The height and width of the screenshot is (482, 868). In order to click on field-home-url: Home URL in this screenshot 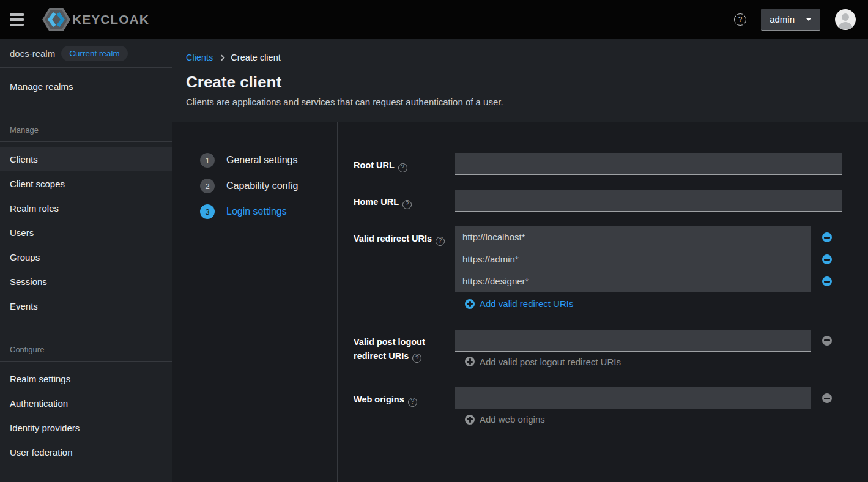, I will do `click(598, 201)`.